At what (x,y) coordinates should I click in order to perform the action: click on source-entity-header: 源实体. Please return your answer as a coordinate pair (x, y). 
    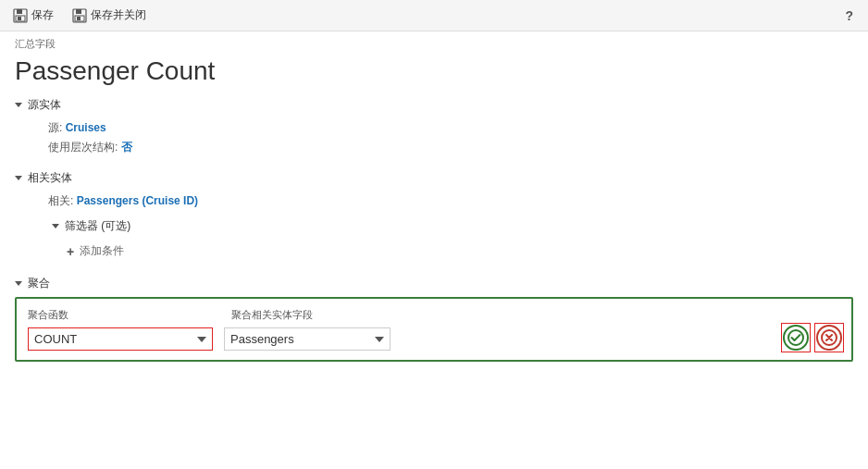
    Looking at the image, I should click on (434, 105).